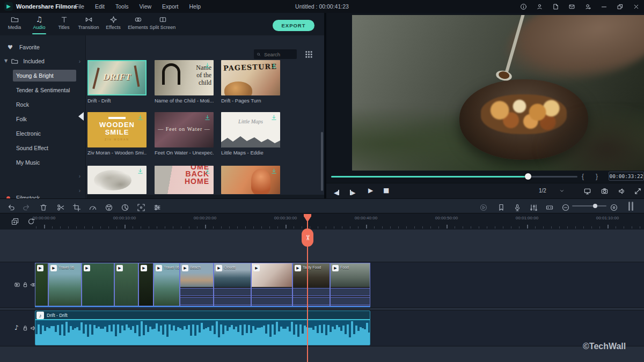  What do you see at coordinates (308, 238) in the screenshot?
I see `playhead-scissors-badge: ✂` at bounding box center [308, 238].